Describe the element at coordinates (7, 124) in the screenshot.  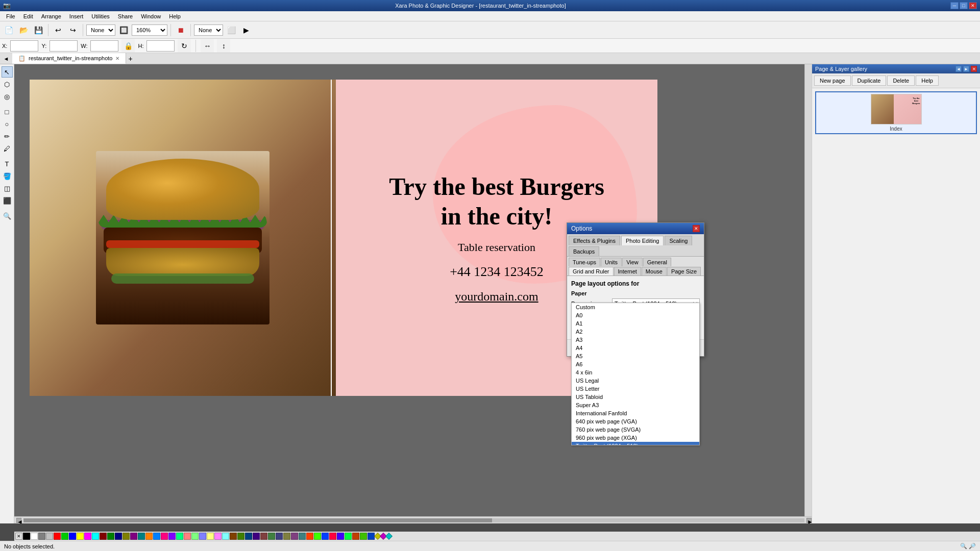
I see `tool-ellipse: ○` at that location.